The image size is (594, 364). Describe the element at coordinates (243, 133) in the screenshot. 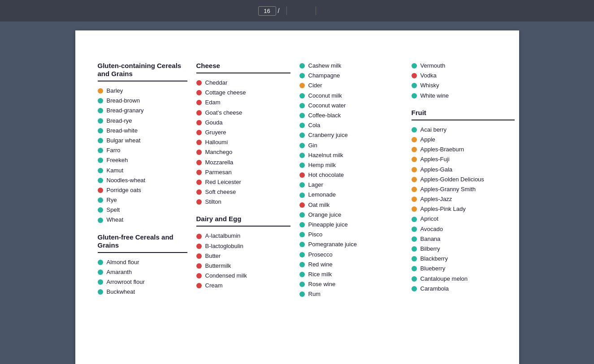

I see `list-item: Gruyere` at that location.